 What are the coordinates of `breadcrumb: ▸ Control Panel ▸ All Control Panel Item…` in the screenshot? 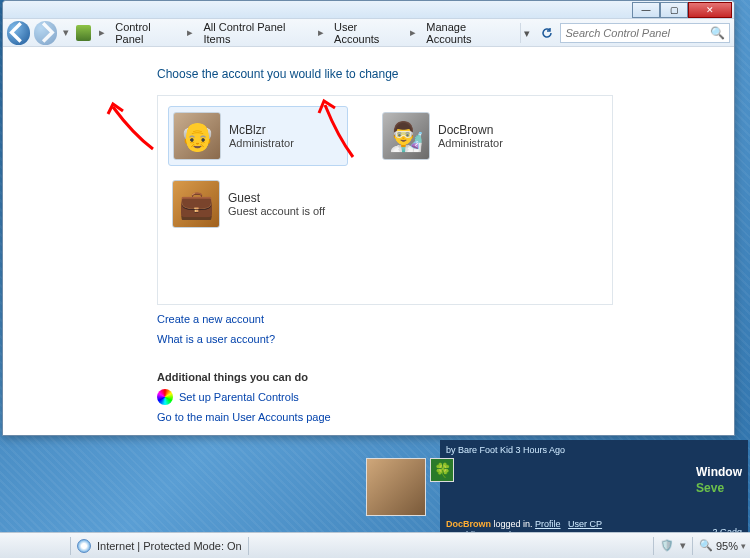 It's located at (304, 33).